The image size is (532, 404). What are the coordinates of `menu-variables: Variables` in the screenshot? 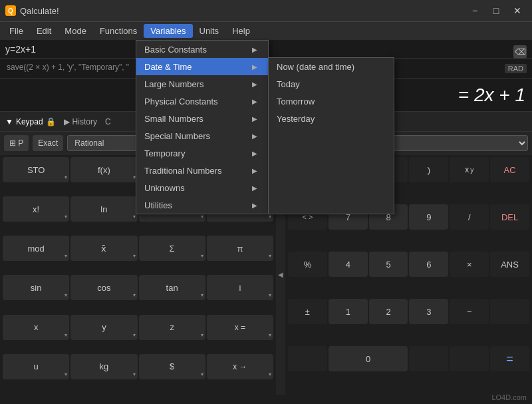 It's located at (168, 31).